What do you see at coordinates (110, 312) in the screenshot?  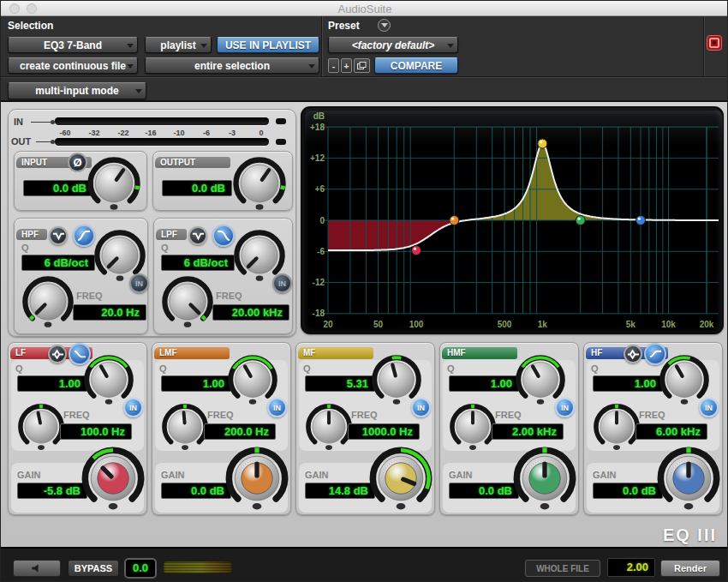 I see `hpf-freq-display: 20.0 Hz` at bounding box center [110, 312].